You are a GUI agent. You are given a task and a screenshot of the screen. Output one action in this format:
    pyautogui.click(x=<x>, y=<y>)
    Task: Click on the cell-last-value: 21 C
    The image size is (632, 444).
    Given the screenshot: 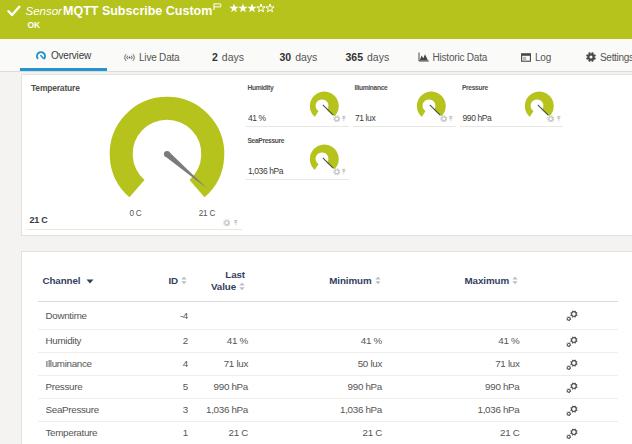 What is the action you would take?
    pyautogui.click(x=239, y=432)
    